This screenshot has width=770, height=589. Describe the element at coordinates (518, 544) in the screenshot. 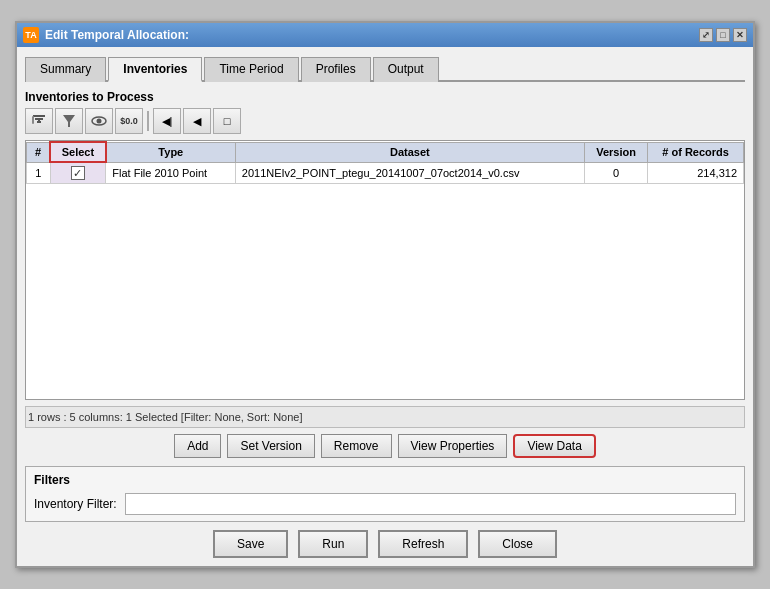

I see `close-button-bottom: Close` at that location.